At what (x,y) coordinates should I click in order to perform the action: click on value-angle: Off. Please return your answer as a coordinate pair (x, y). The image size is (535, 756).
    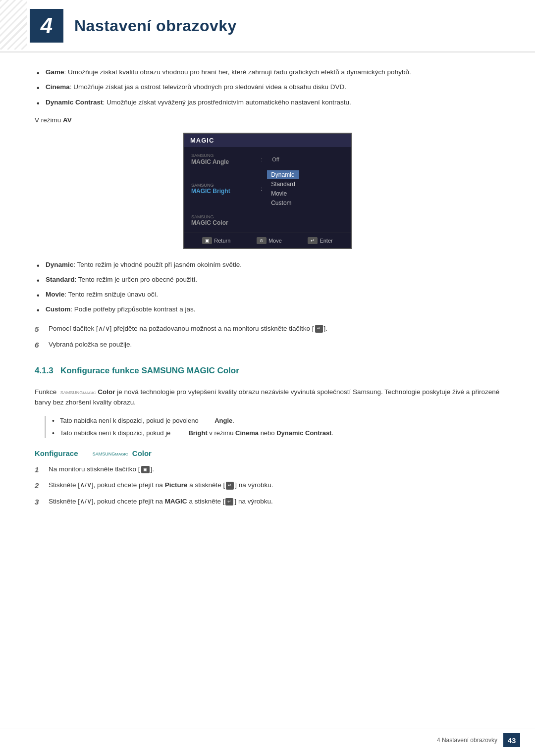
    Looking at the image, I should click on (275, 159).